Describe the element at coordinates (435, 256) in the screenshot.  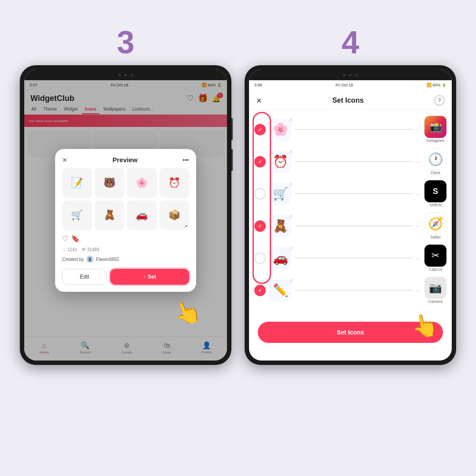
I see `capcut-to-icon: ✂` at that location.